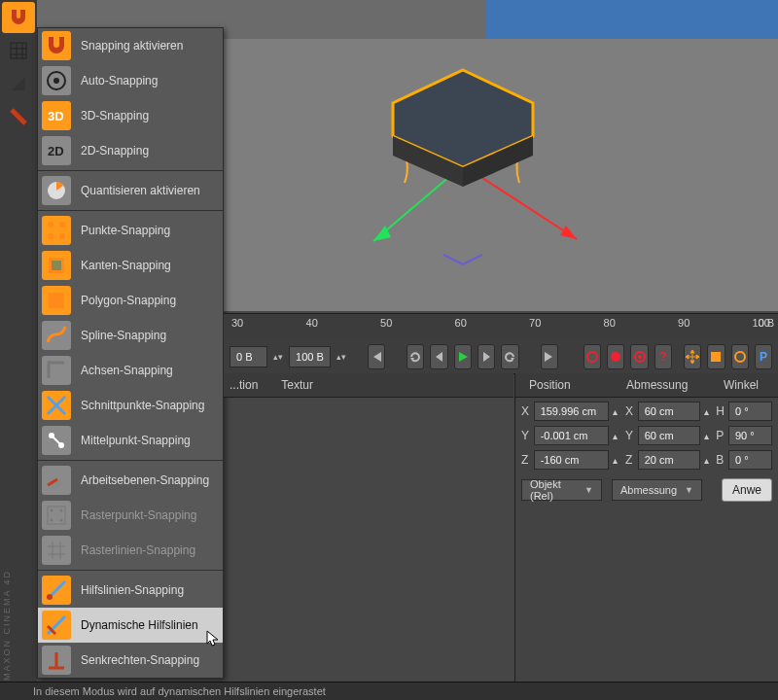 The width and height of the screenshot is (778, 700). Describe the element at coordinates (130, 405) in the screenshot. I see `menu-item-intersect: Schnittpunkte-Snapping` at that location.